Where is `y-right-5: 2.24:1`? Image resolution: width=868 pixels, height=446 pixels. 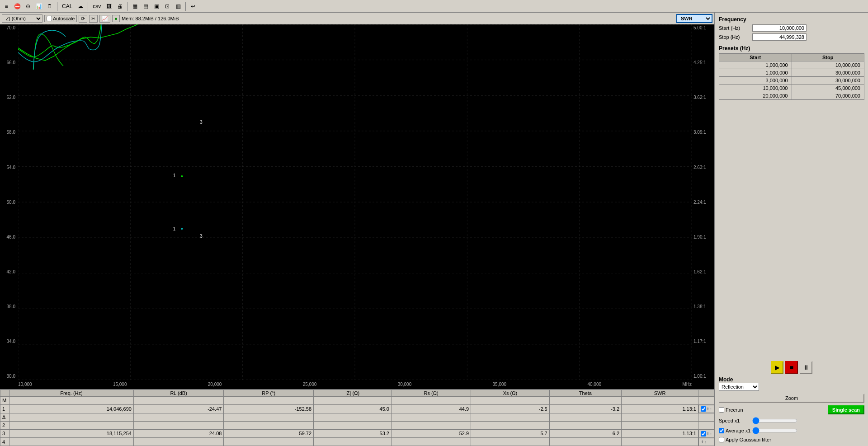
y-right-5: 2.24:1 is located at coordinates (703, 202).